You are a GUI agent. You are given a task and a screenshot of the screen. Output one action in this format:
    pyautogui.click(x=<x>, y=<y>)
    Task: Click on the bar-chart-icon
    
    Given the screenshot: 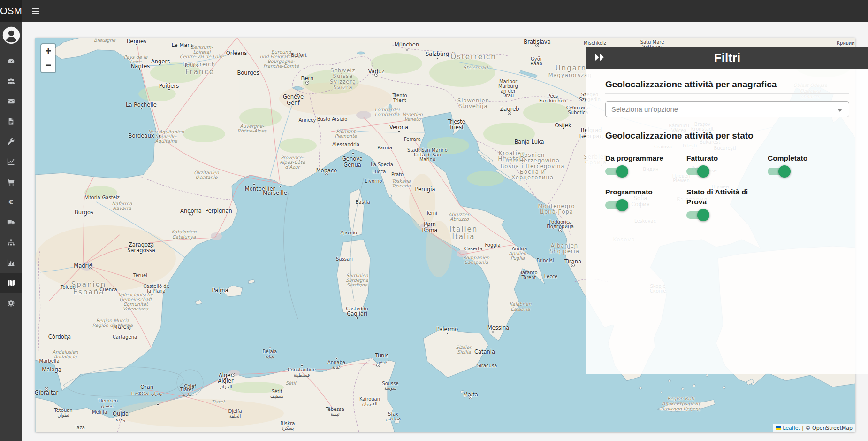 What is the action you would take?
    pyautogui.click(x=11, y=263)
    